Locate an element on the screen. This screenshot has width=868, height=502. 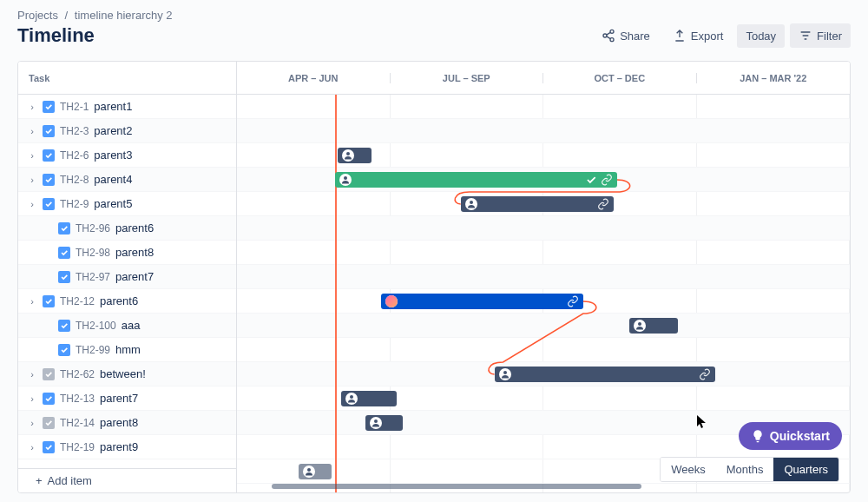
task-key: TH2-62 is located at coordinates (77, 374).